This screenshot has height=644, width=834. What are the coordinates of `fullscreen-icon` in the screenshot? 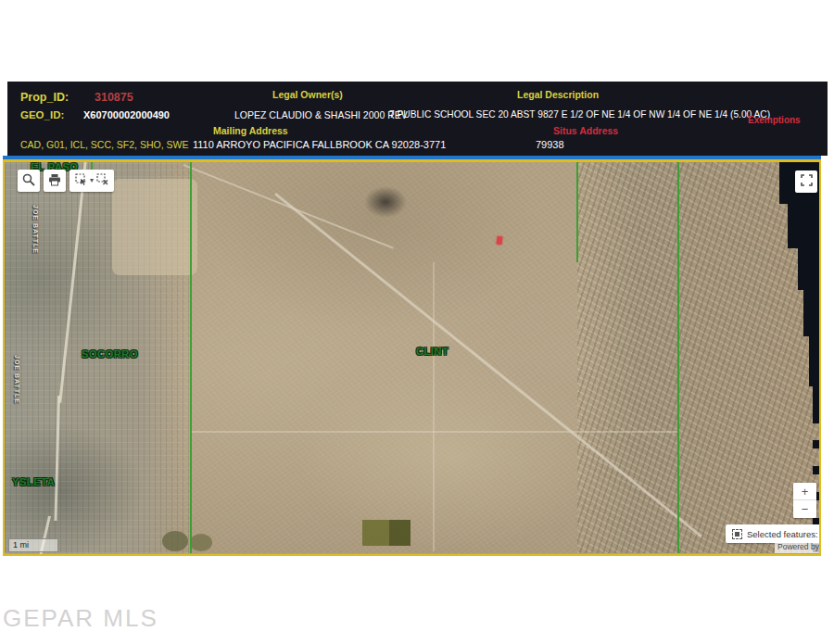 It's located at (806, 182).